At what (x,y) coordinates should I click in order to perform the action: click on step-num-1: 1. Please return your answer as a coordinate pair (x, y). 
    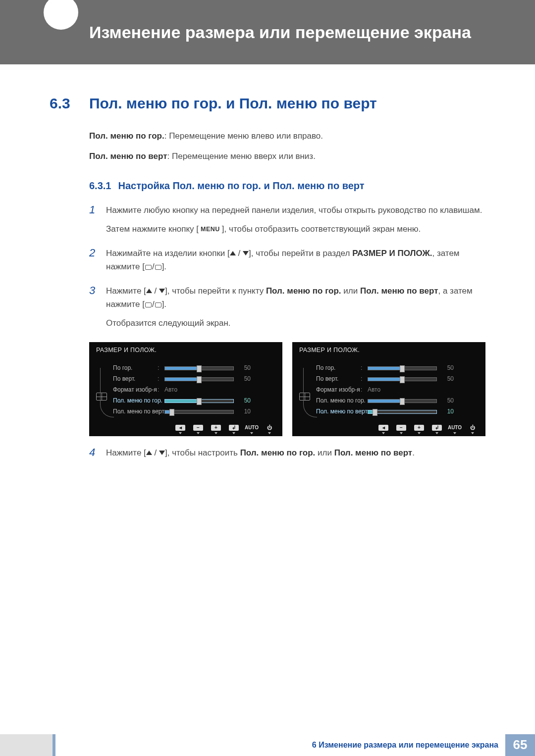
    Looking at the image, I should click on (98, 222).